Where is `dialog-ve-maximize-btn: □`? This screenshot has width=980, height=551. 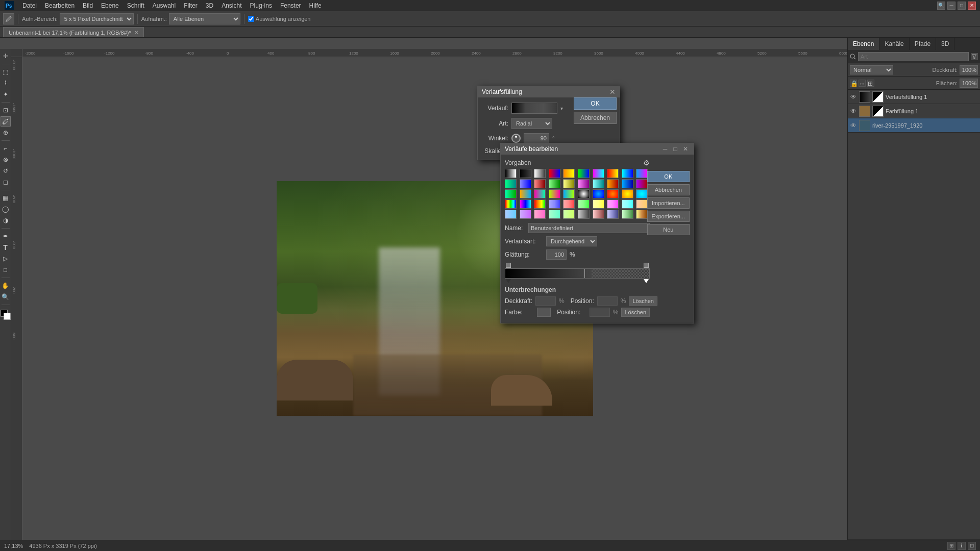
dialog-ve-maximize-btn: □ is located at coordinates (675, 149).